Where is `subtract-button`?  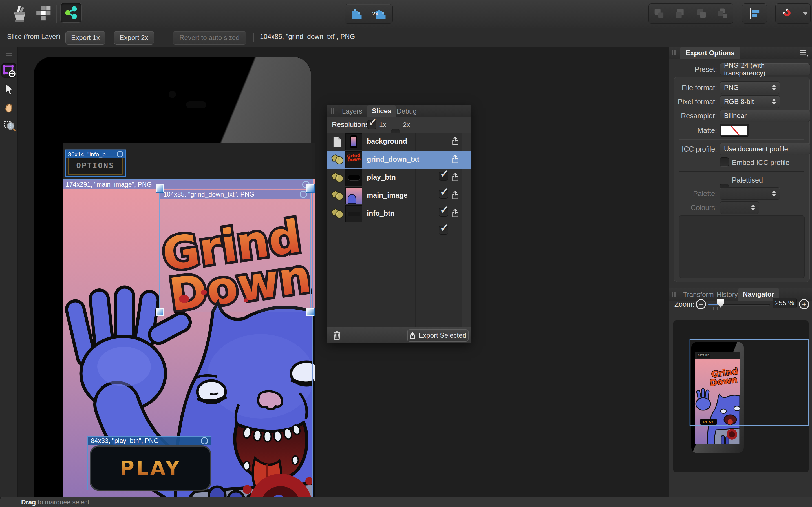 subtract-button is located at coordinates (680, 13).